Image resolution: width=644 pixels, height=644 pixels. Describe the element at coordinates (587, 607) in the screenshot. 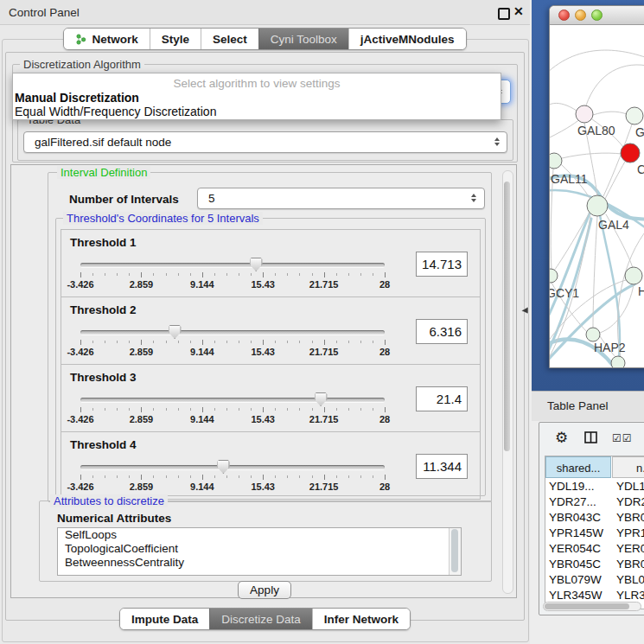

I see `horizontal-scrollbar-thumb` at that location.